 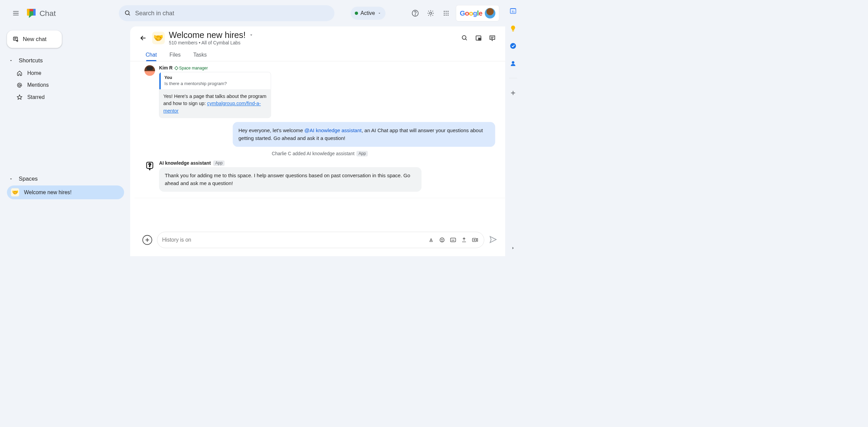 I want to click on message-item: Kim R Space manager You Is, so click(x=320, y=92).